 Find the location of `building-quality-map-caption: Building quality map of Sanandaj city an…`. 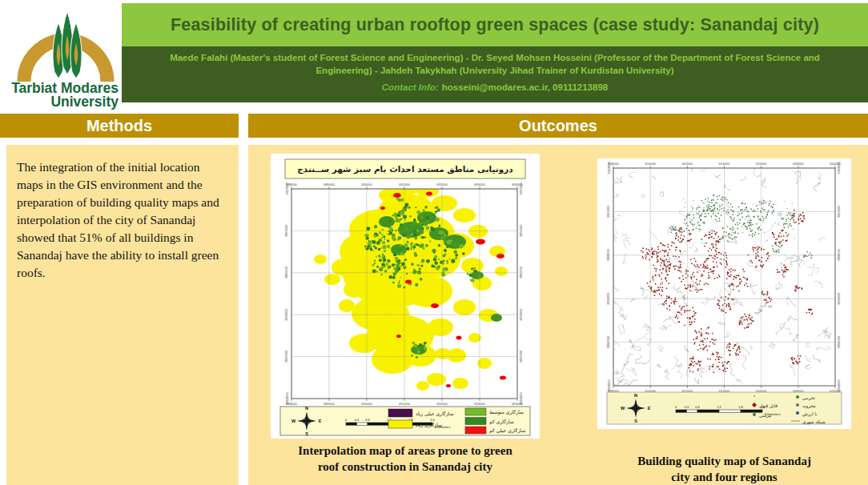

building-quality-map-caption: Building quality map of Sanandaj city an… is located at coordinates (724, 469).